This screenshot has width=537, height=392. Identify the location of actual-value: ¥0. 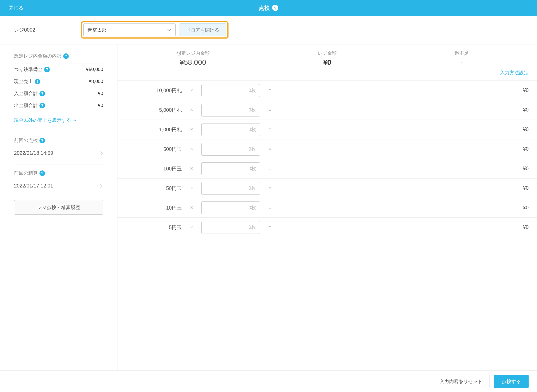
(327, 63).